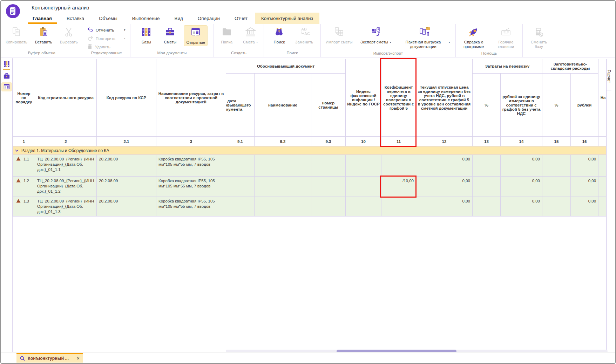 Image resolution: width=616 pixels, height=364 pixels. What do you see at coordinates (24, 98) in the screenshot?
I see `col-header-order-number: Номер по порядку` at bounding box center [24, 98].